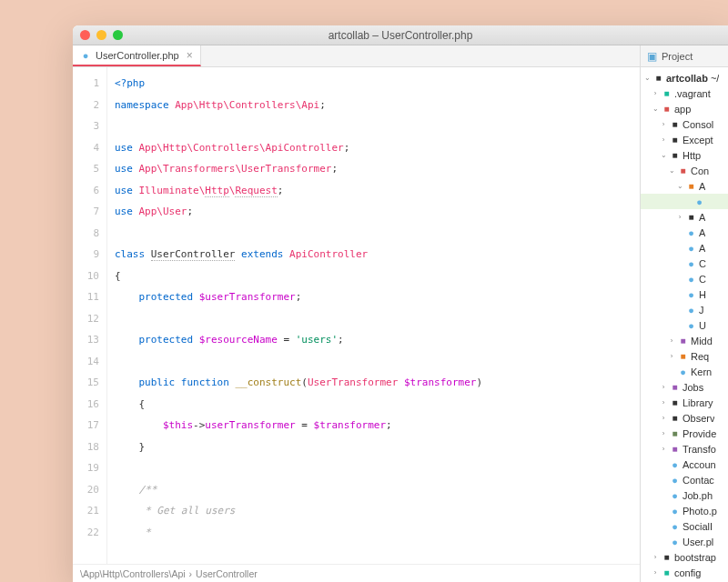  What do you see at coordinates (684, 356) in the screenshot?
I see `tree-item: ›Req` at bounding box center [684, 356].